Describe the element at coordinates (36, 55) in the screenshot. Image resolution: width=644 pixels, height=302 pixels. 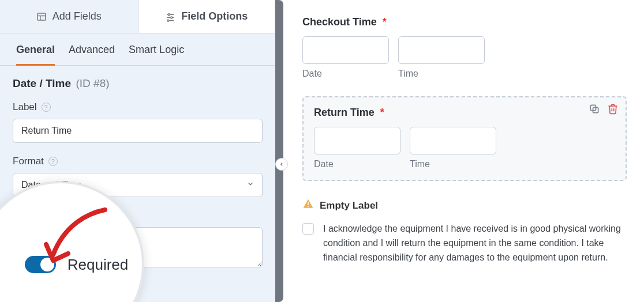
I see `sub-tab-general: General` at that location.